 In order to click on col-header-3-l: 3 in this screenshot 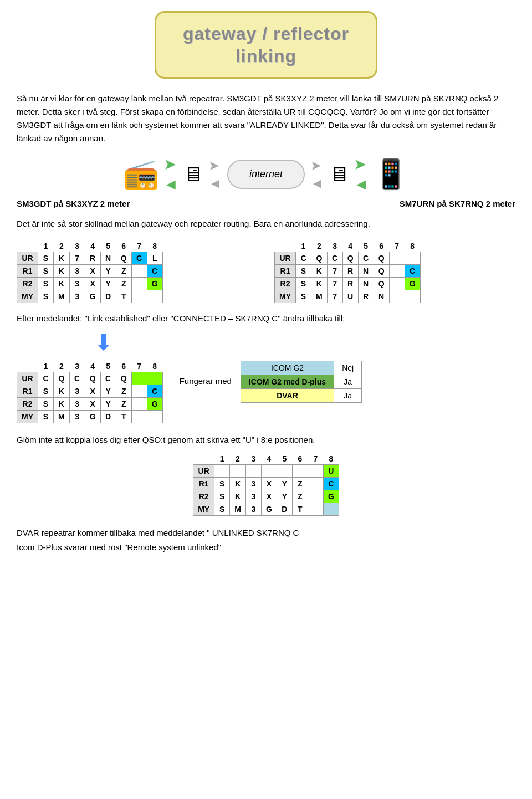, I will do `click(77, 246)`.